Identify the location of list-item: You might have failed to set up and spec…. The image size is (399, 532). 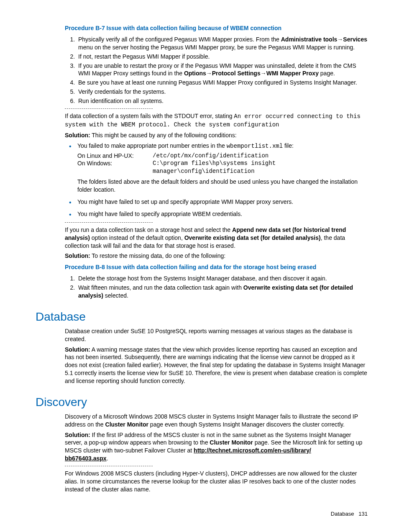
(223, 202).